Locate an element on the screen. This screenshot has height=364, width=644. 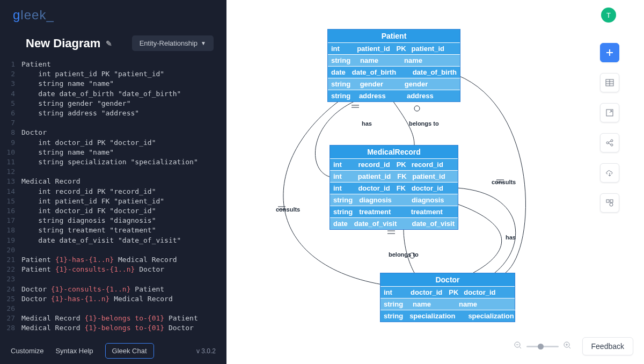
code-line: 25Doctor {1}-has-{1..n} Medical Record is located at coordinates (113, 299).